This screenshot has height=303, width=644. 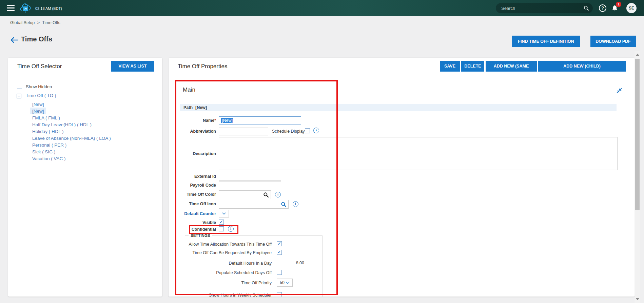 I want to click on add-new-child-button: ADD NEW (CHILD), so click(x=582, y=67).